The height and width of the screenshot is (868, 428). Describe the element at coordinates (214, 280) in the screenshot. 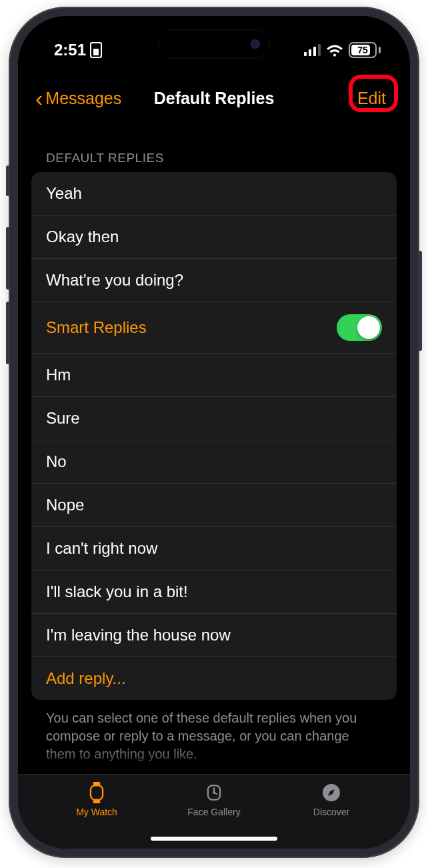

I see `reply-row: What're you doing?` at that location.